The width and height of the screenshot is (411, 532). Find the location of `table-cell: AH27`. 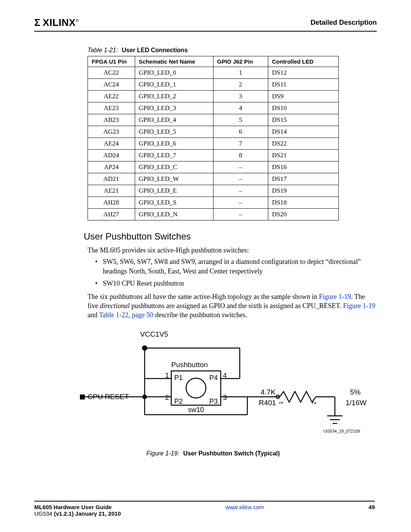

table-cell: AH27 is located at coordinates (112, 215).